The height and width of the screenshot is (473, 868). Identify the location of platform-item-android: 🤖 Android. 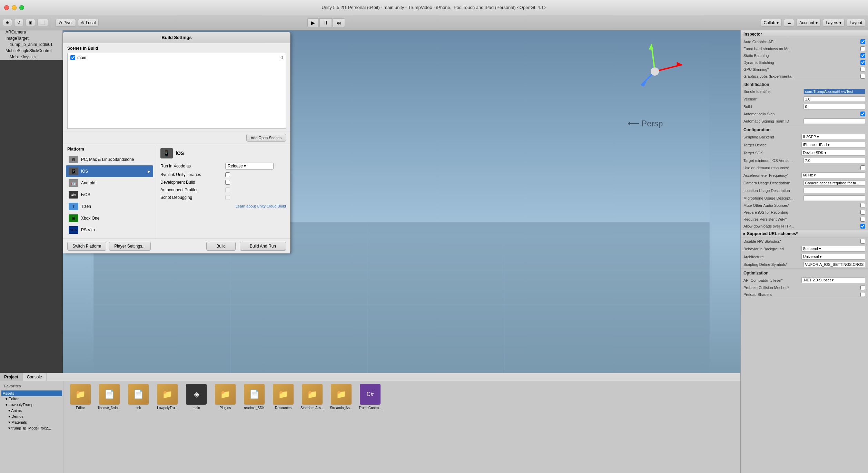
(110, 183).